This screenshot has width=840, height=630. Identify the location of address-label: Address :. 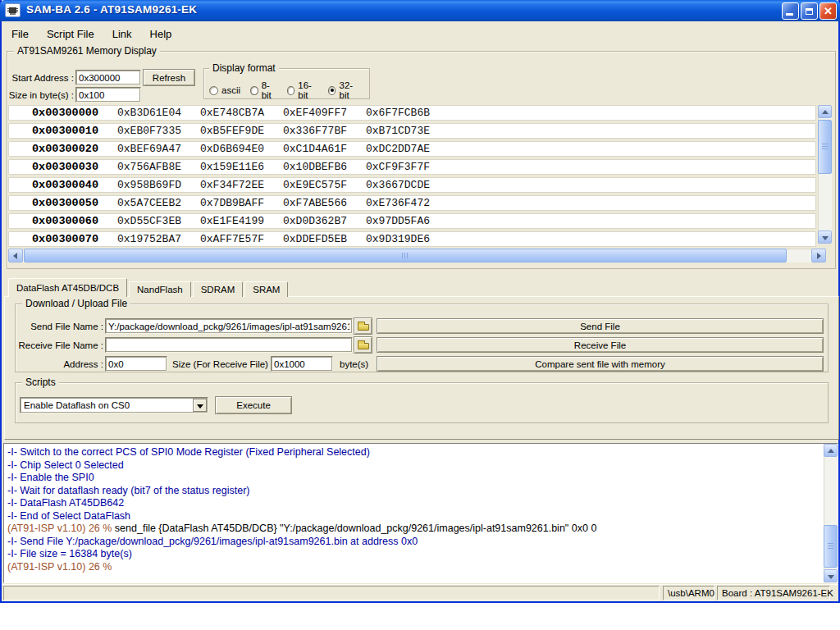
(61, 364).